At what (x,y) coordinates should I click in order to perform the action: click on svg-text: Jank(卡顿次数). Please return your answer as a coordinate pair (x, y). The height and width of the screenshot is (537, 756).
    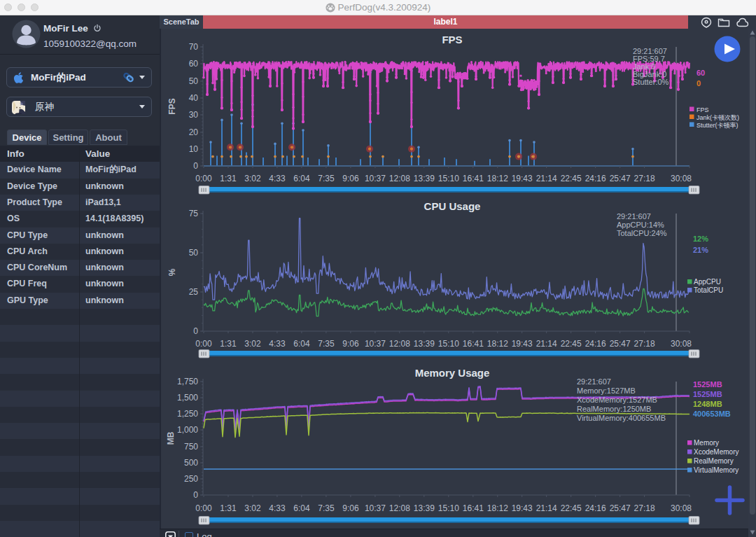
    Looking at the image, I should click on (718, 118).